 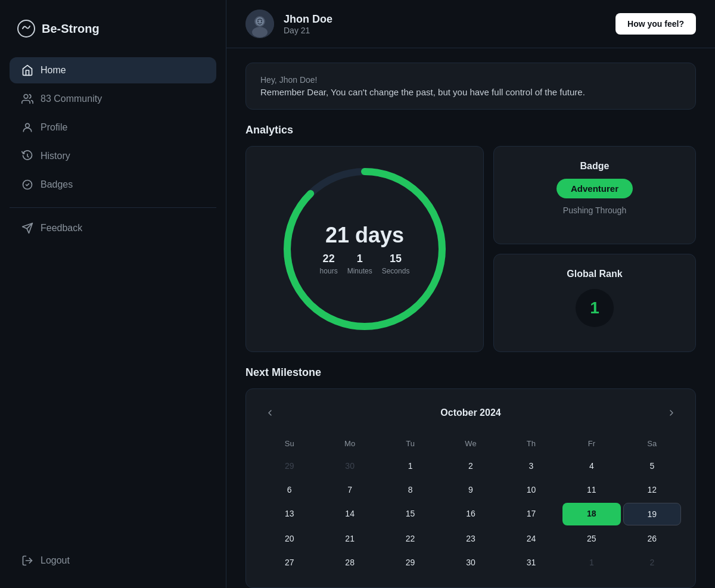 What do you see at coordinates (471, 490) in the screenshot?
I see `cal-day: 9` at bounding box center [471, 490].